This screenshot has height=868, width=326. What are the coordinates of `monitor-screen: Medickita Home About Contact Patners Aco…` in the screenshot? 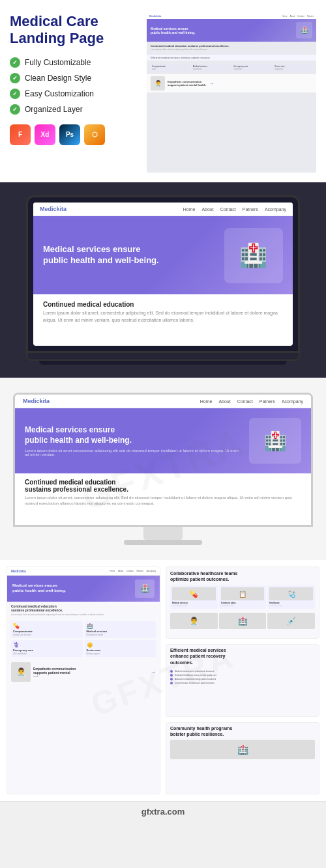 It's located at (163, 460).